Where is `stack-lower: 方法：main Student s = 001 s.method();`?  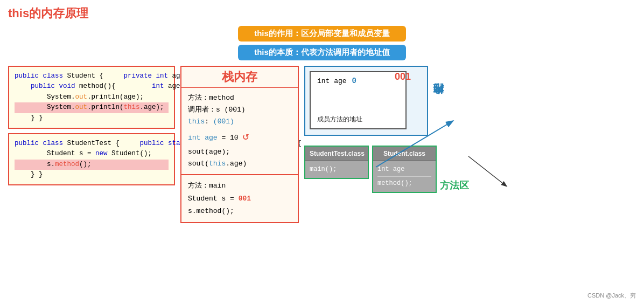 stack-lower: 方法：main Student s = 001 s.method(); is located at coordinates (240, 198).